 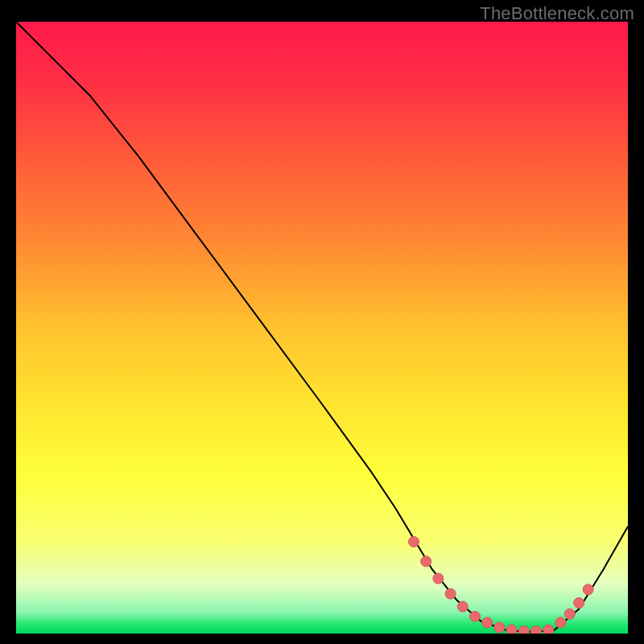 What do you see at coordinates (557, 14) in the screenshot?
I see `attribution-text: TheBottleneck.com` at bounding box center [557, 14].